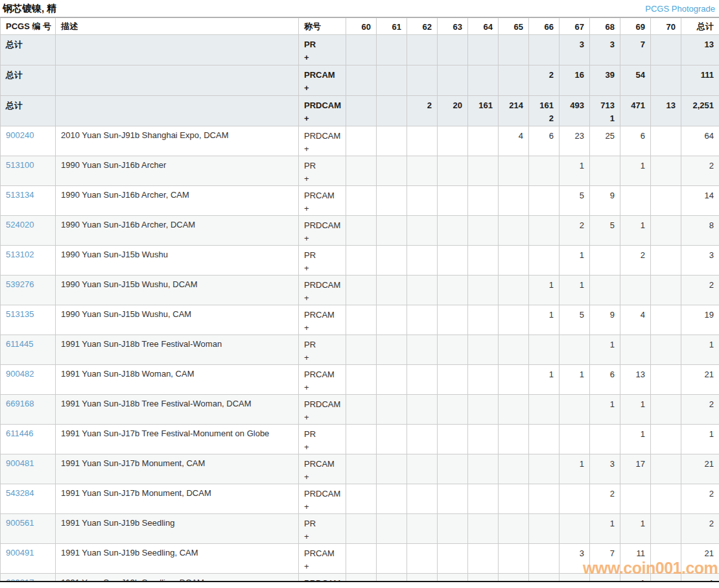 The image size is (719, 588). I want to click on description-cell, so click(178, 51).